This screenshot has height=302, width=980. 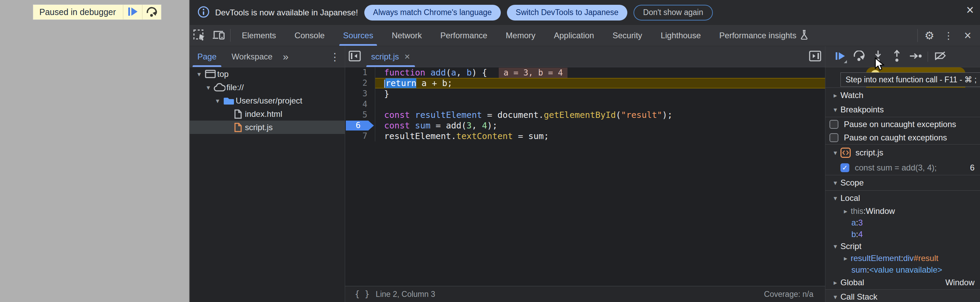 I want to click on code-line-4: 4, so click(x=585, y=104).